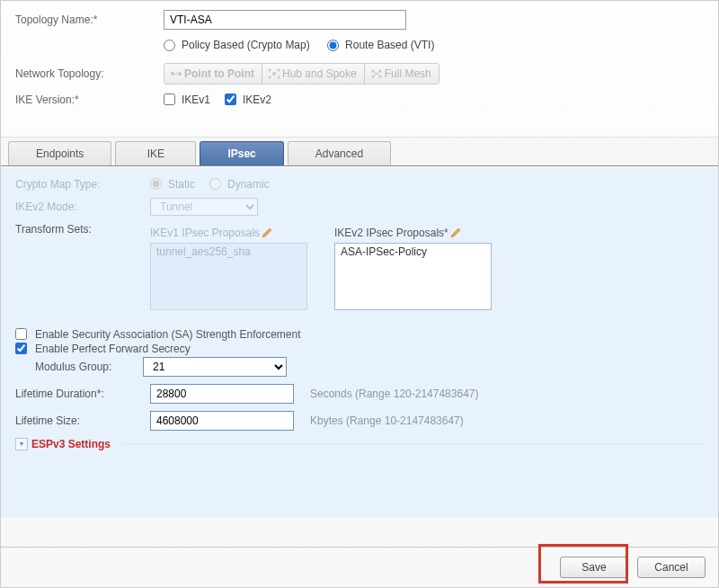  What do you see at coordinates (83, 394) in the screenshot?
I see `lifetime-duration-label: Lifetime Duration*:` at bounding box center [83, 394].